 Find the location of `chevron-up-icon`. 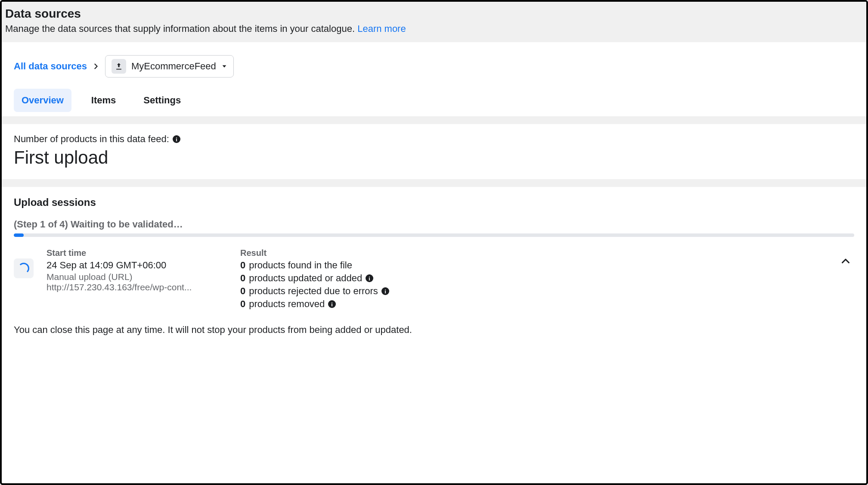

chevron-up-icon is located at coordinates (846, 263).